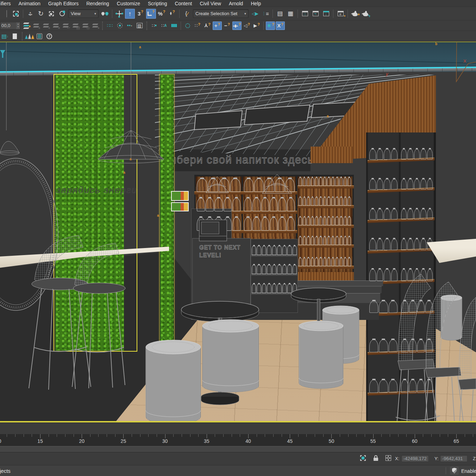 The width and height of the screenshot is (476, 476). What do you see at coordinates (16, 14) in the screenshot?
I see `select-region-icon` at bounding box center [16, 14].